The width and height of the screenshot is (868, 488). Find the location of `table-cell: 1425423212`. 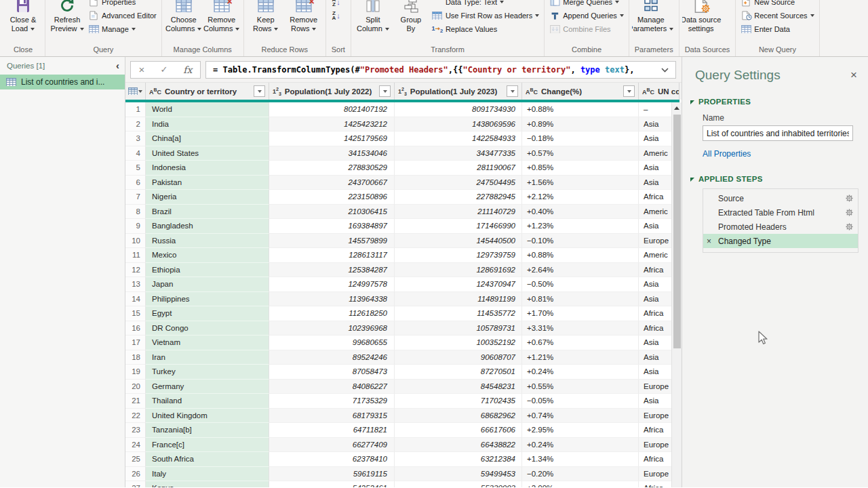

table-cell: 1425423212 is located at coordinates (332, 125).